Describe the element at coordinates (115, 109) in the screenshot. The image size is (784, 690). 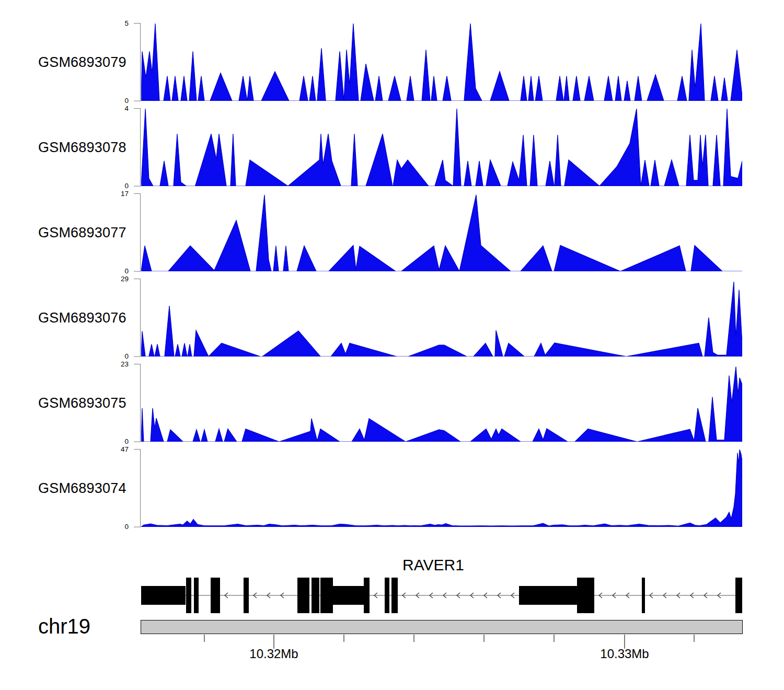
I see `y-axis-max-label: 4` at that location.